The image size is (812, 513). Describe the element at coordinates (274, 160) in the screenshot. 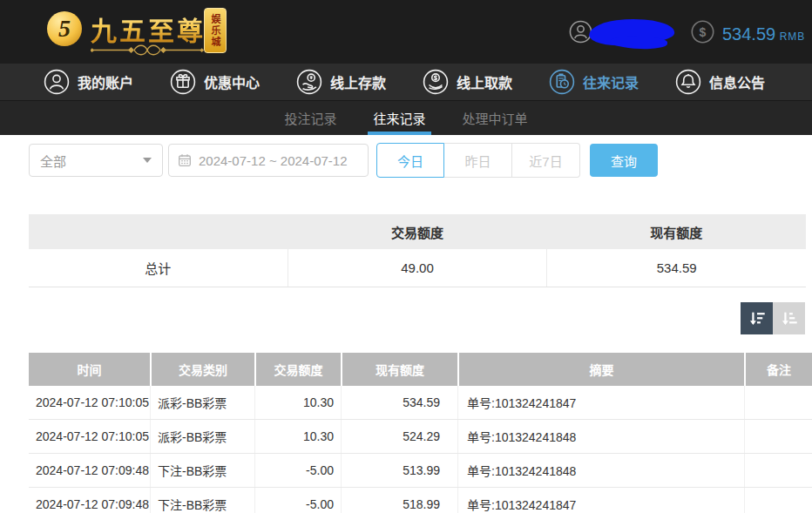

I see `date-range-value: 2024-07-12 ~ 2024-07-12` at that location.